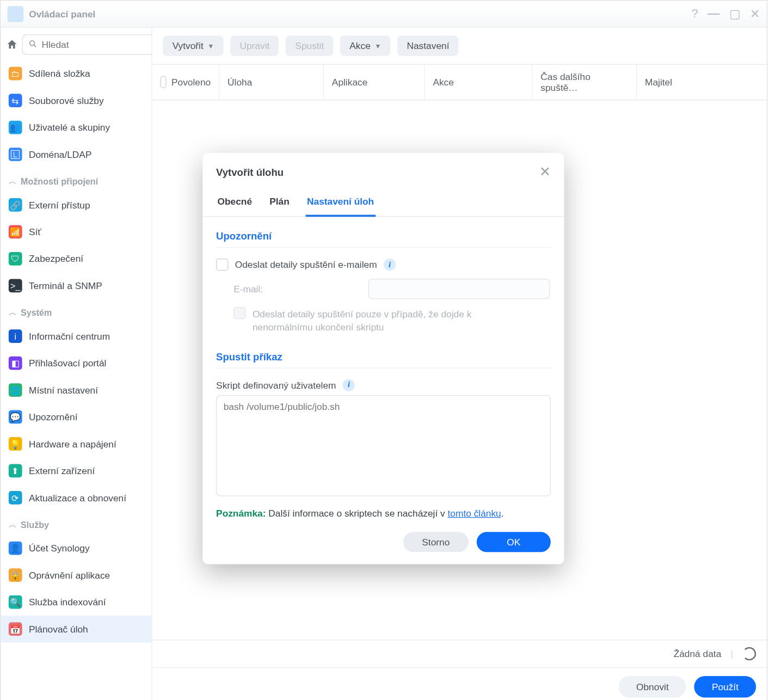  What do you see at coordinates (383, 508) in the screenshot?
I see `note-row: Poznámka: Další informace o skriptech se…` at bounding box center [383, 508].